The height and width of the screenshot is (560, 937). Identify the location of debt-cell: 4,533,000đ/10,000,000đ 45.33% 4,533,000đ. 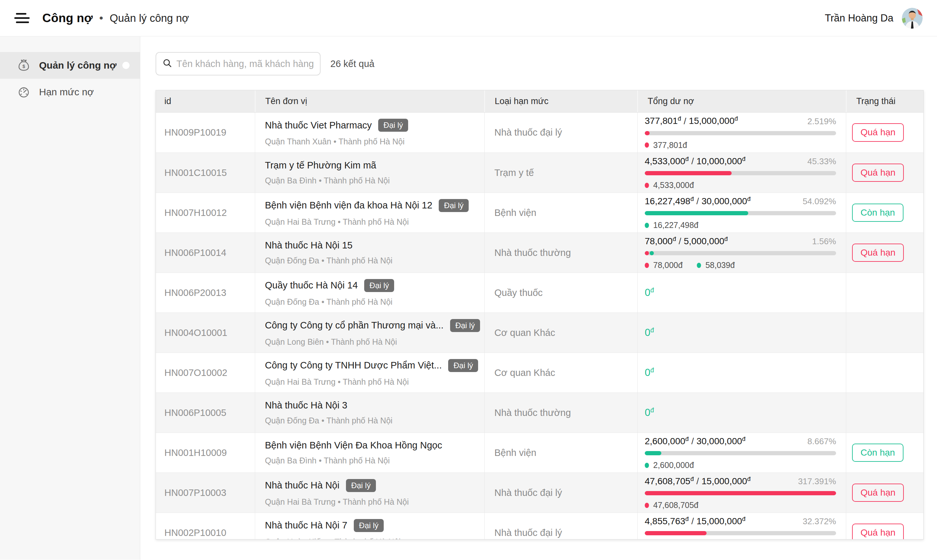
(742, 173).